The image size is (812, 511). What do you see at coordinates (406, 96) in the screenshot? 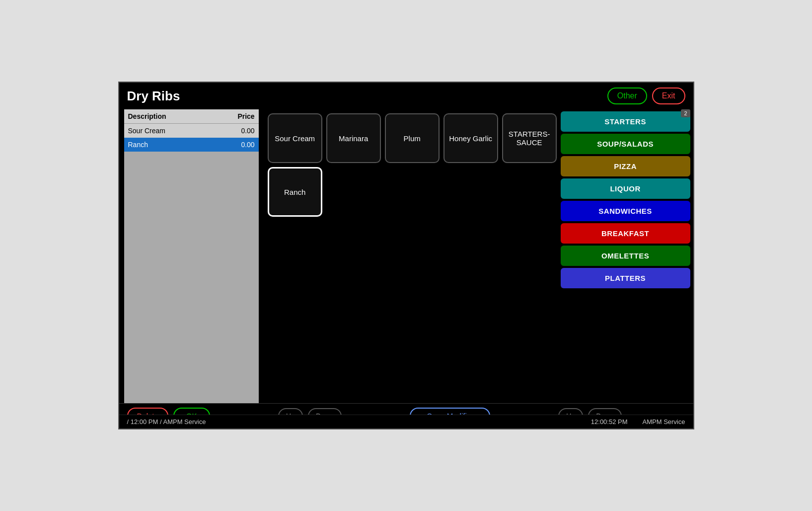
I see `header: Dry Ribs Other Exit` at bounding box center [406, 96].